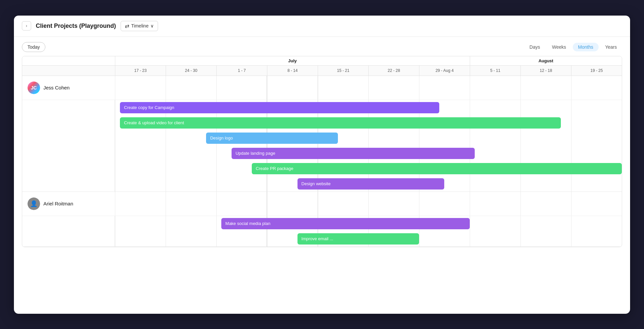 Image resolution: width=644 pixels, height=329 pixels. What do you see at coordinates (322, 108) in the screenshot?
I see `jess-task-row-1-grid` at bounding box center [322, 108].